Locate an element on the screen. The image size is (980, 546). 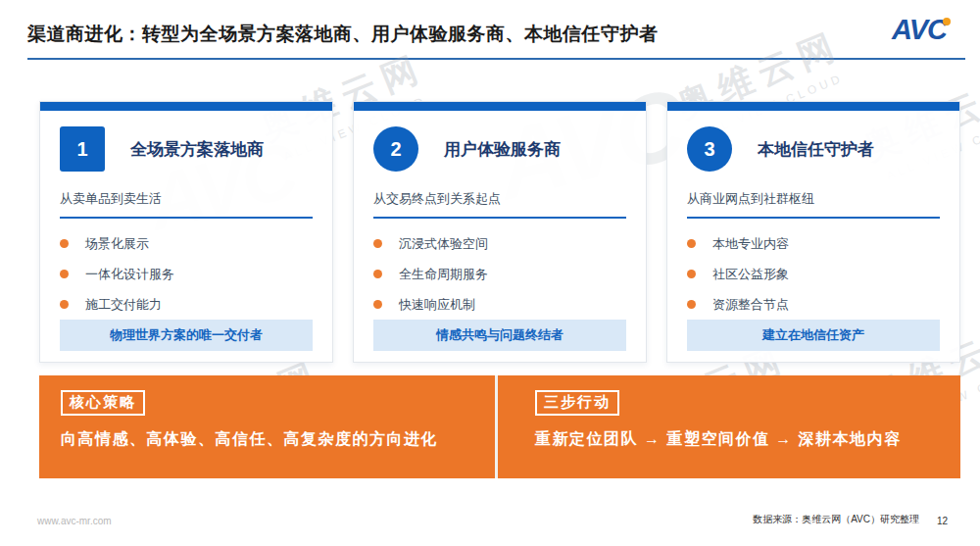
header-divider is located at coordinates (496, 59).